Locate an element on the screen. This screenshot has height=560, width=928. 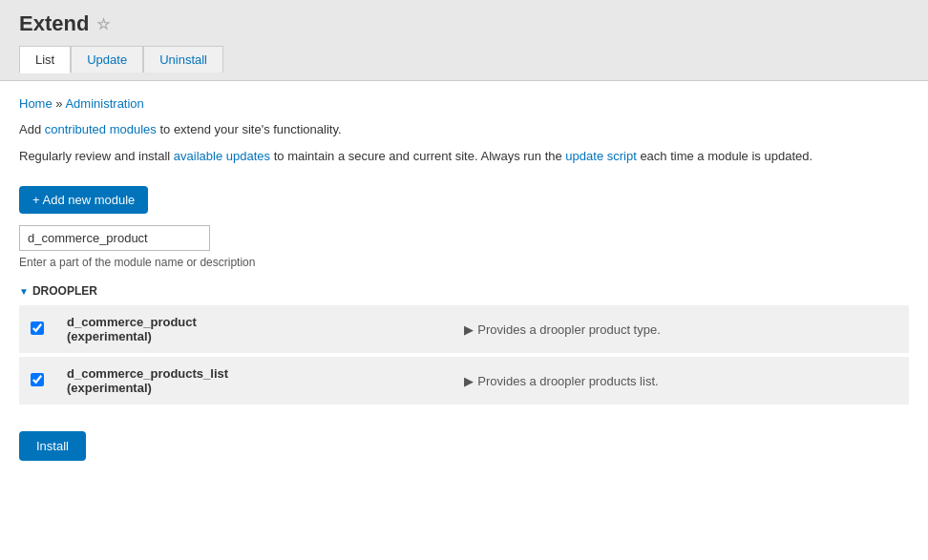
module-name-1: d_commerce_product(experimental) is located at coordinates (254, 330).